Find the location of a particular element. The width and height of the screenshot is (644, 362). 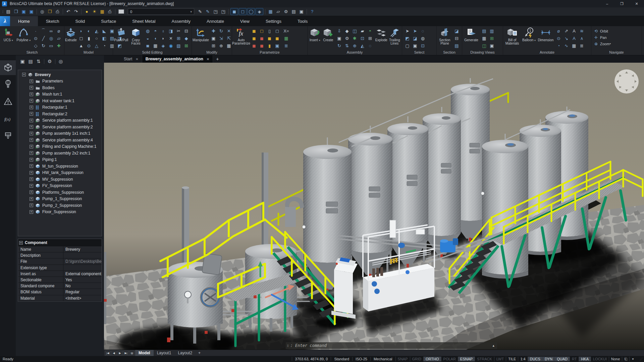

component-row: Standard componeNo is located at coordinates (60, 286).